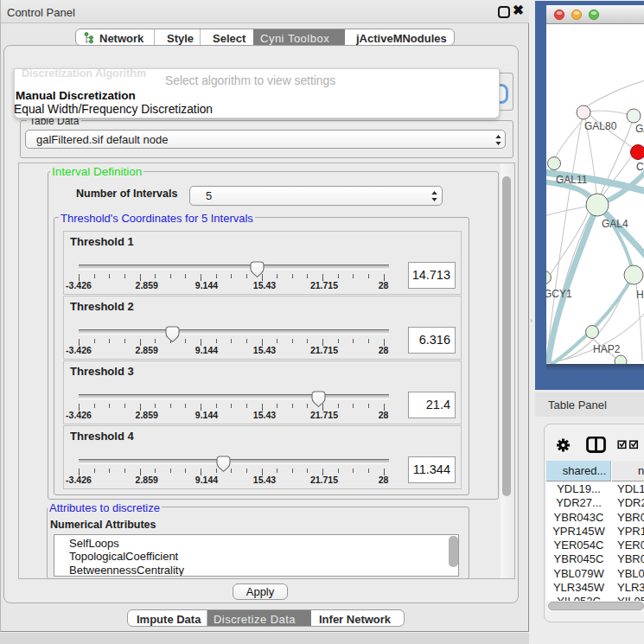 The width and height of the screenshot is (644, 644). I want to click on svg-text: HAP2, so click(607, 349).